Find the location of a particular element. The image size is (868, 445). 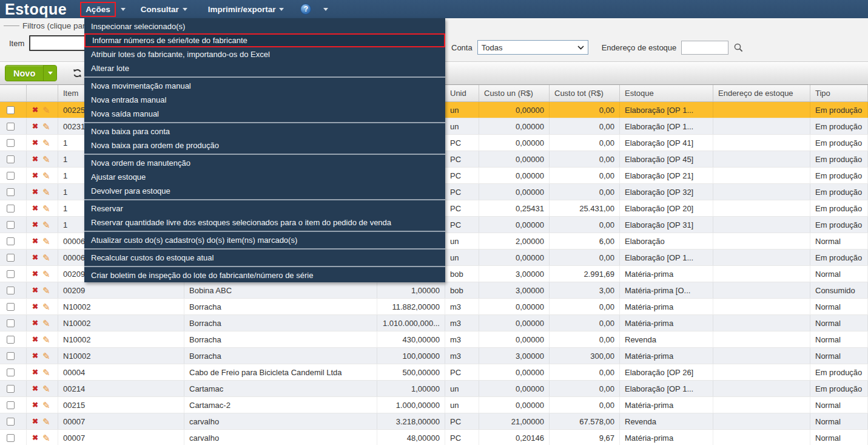

menu-item: Nova baixa para conta is located at coordinates (264, 131).